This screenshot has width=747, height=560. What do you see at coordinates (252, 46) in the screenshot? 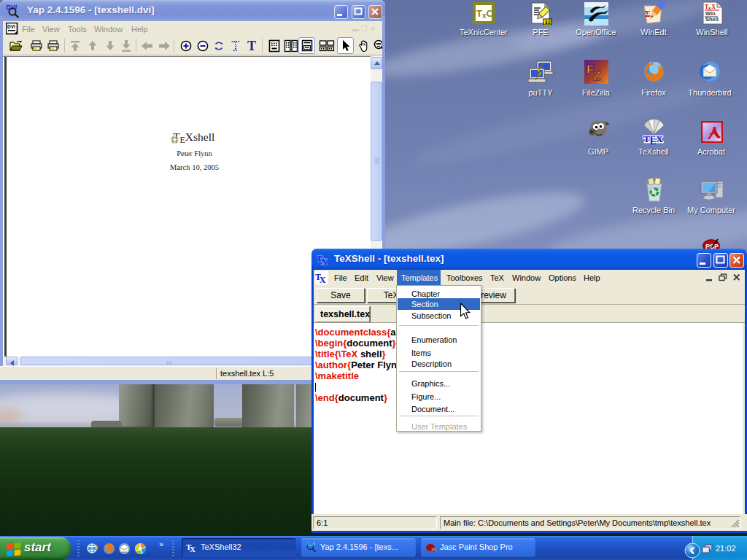
I see `svg-text: T` at bounding box center [252, 46].